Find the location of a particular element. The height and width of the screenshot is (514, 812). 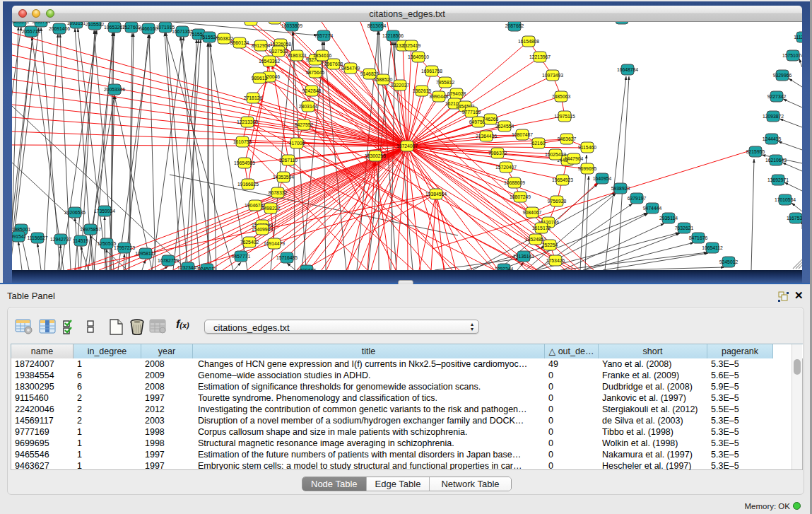

svg-text: 5875645 is located at coordinates (315, 72).